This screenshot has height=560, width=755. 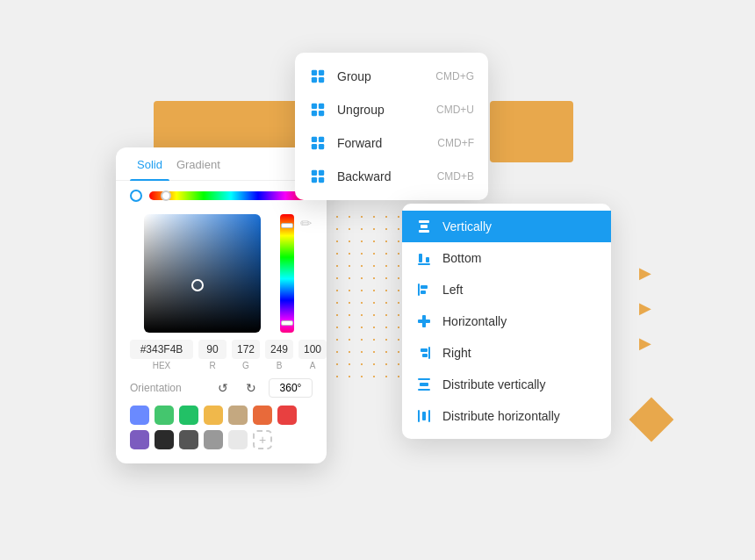 What do you see at coordinates (467, 226) in the screenshot?
I see `align-label: Vertically` at bounding box center [467, 226].